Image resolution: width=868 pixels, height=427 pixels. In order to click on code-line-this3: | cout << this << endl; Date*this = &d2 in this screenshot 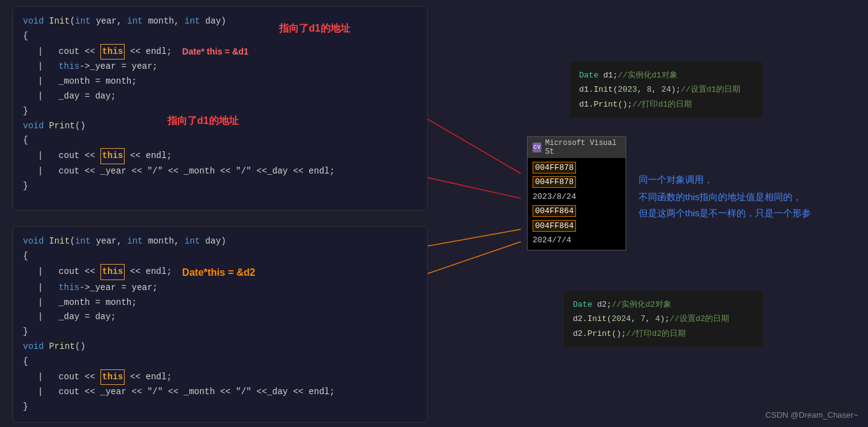, I will do `click(228, 273)`.